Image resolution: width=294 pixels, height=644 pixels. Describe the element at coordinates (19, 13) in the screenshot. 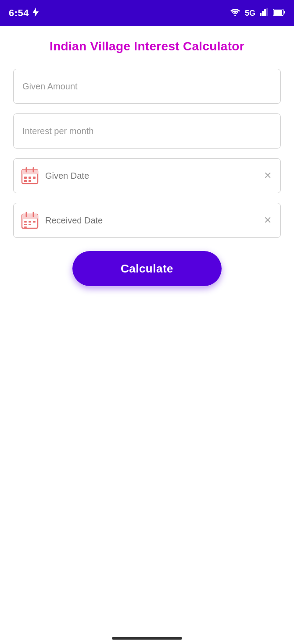

I see `status-time: 6:54` at that location.